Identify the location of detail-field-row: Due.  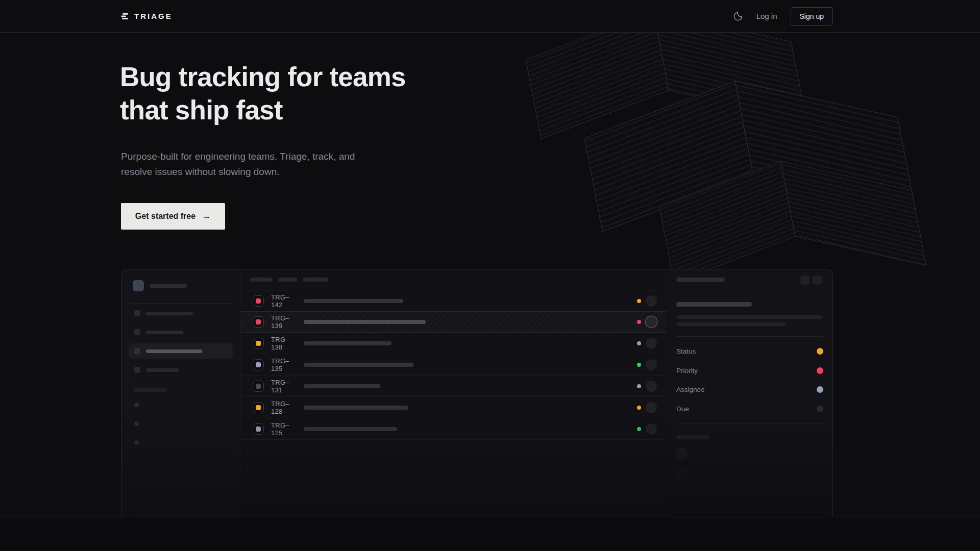
(750, 409).